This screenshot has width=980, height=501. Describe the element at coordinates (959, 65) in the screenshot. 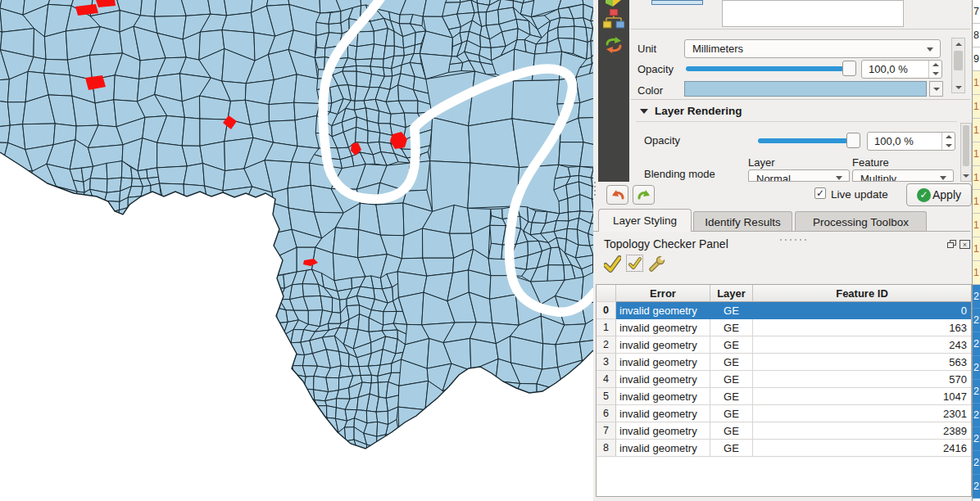

I see `symbol-scrollbar` at that location.